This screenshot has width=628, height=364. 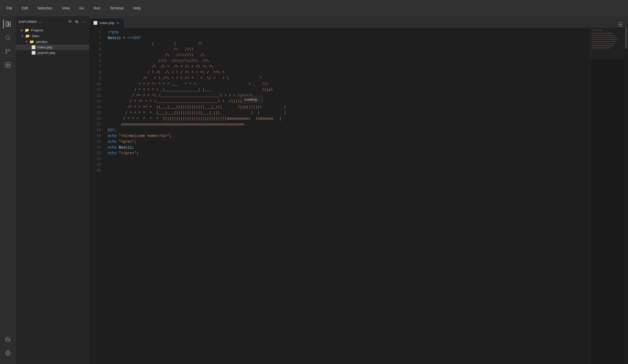 What do you see at coordinates (27, 42) in the screenshot?
I see `chevron-down-icon-yiendos: ▼` at bounding box center [27, 42].